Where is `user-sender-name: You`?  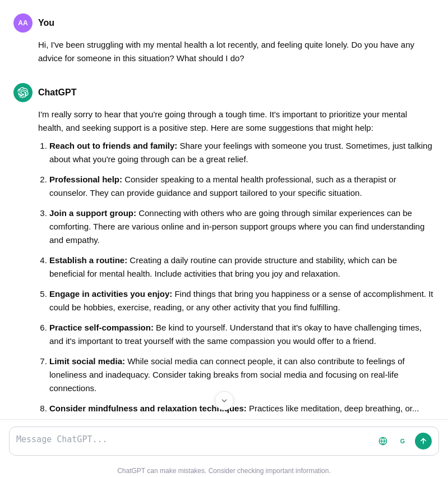 user-sender-name: You is located at coordinates (46, 23).